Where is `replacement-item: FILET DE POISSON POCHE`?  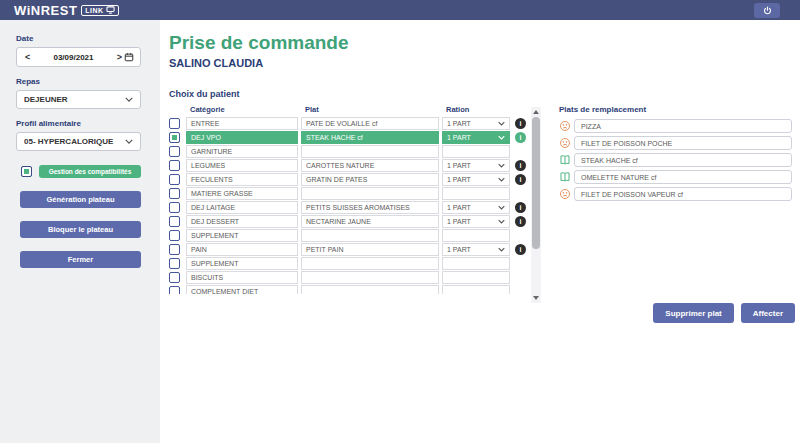 replacement-item: FILET DE POISSON POCHE is located at coordinates (676, 143).